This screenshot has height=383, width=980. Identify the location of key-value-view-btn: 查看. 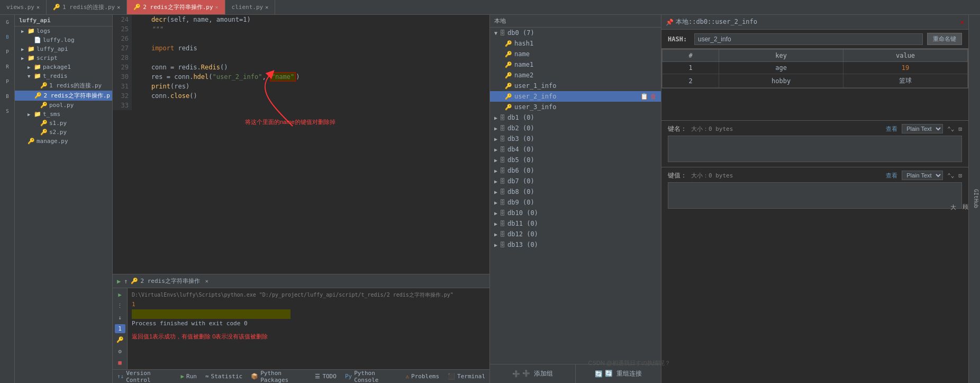
(892, 176).